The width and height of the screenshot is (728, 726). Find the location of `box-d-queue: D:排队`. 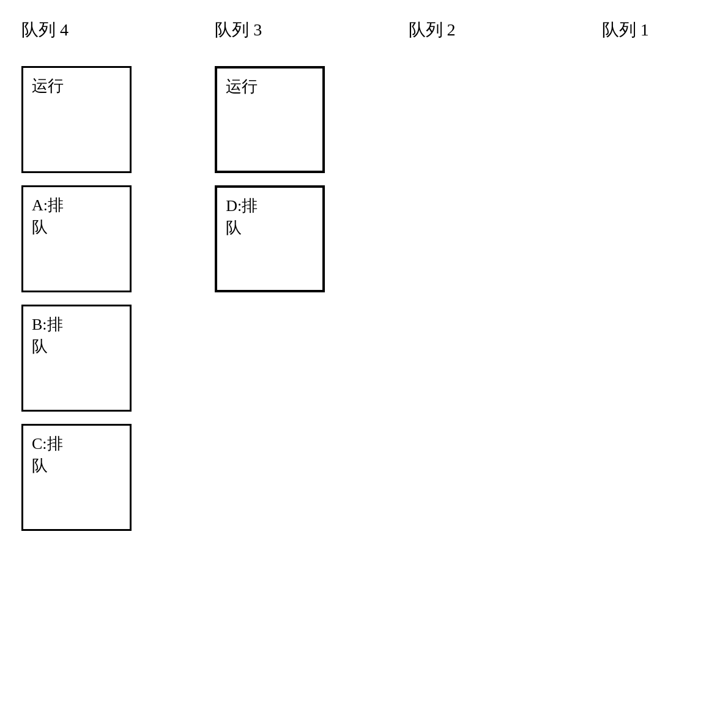

box-d-queue: D:排队 is located at coordinates (270, 239).